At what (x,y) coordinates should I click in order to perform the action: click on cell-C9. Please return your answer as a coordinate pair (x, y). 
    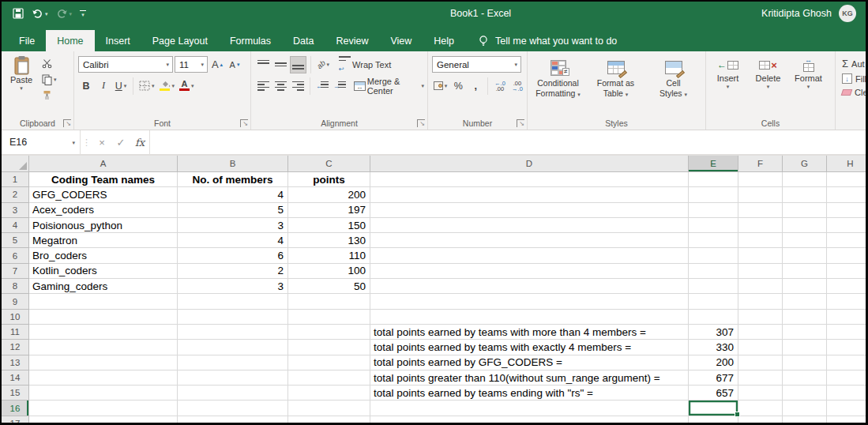
    Looking at the image, I should click on (329, 302).